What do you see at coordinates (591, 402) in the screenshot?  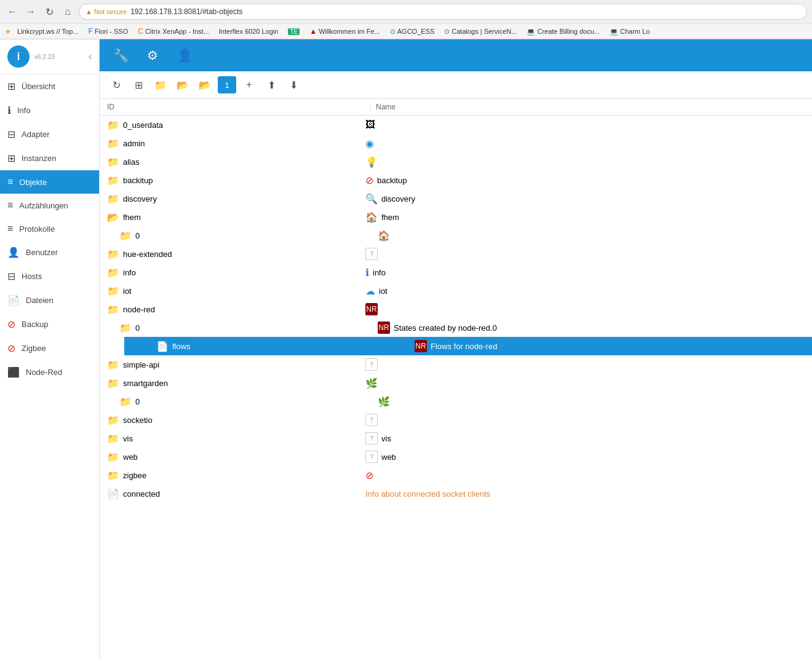 I see `row-name: 🌿` at bounding box center [591, 402].